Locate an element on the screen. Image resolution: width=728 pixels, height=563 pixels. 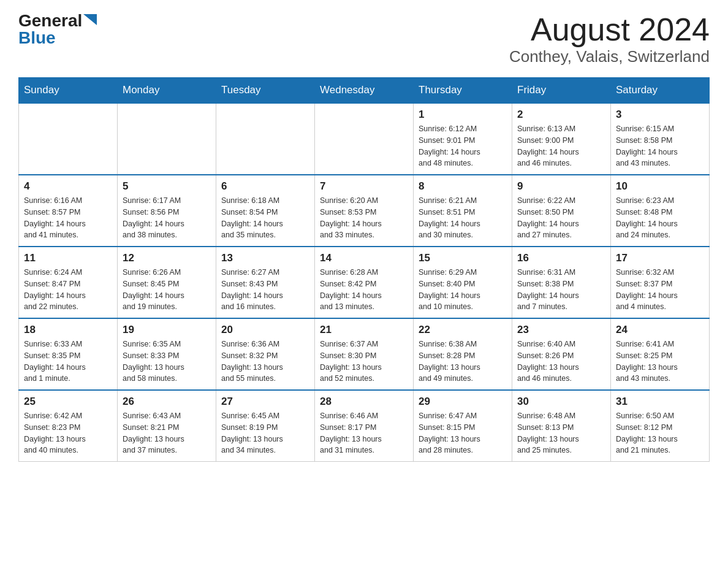
day-info: Sunrise: 6:22 AM Sunset: 8:50 PM Dayligh… is located at coordinates (561, 218).